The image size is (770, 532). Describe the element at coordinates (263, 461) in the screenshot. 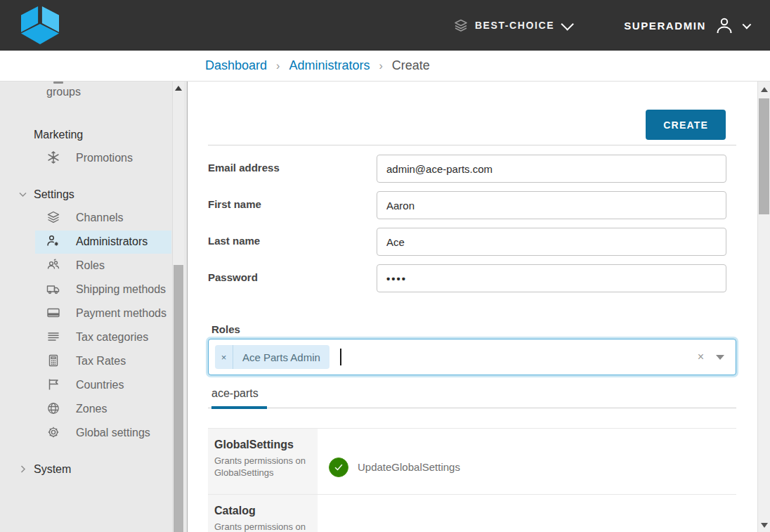

I see `permission-group-header: GlobalSettings Grants permissions on Glo…` at that location.